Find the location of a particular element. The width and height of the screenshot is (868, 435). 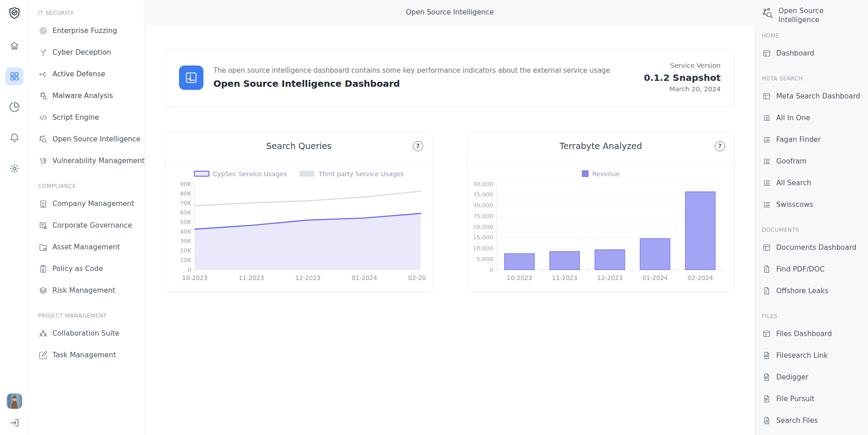

bell-icon is located at coordinates (14, 138).